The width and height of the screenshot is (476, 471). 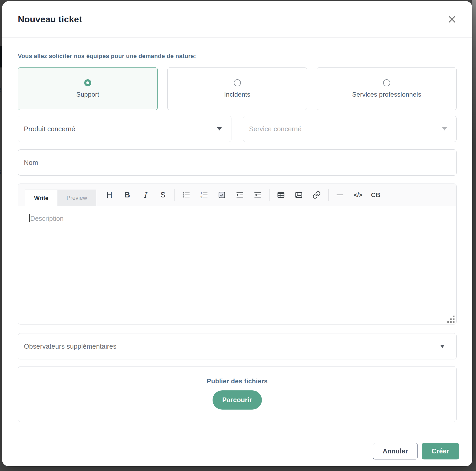 What do you see at coordinates (281, 195) in the screenshot?
I see `table-icon` at bounding box center [281, 195].